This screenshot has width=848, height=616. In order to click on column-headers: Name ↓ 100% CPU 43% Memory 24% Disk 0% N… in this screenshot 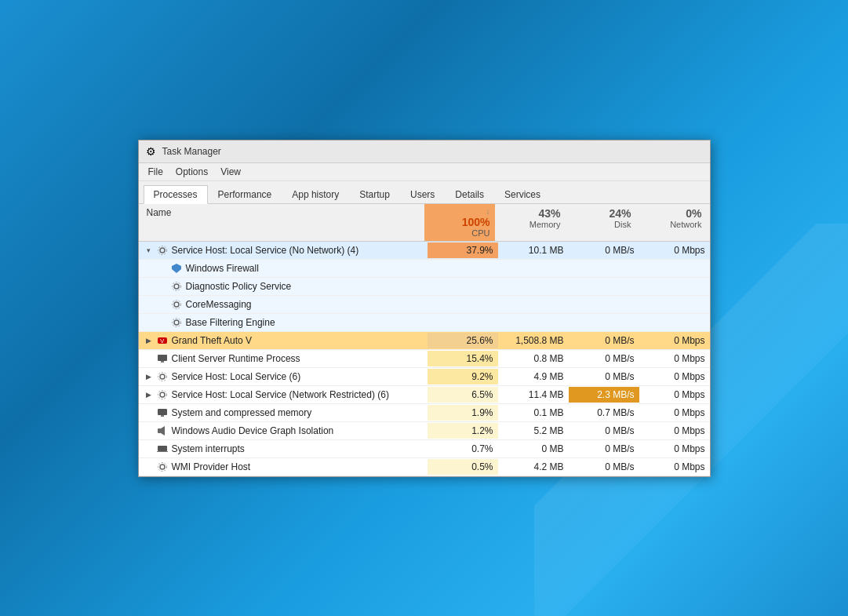, I will do `click(424, 223)`.